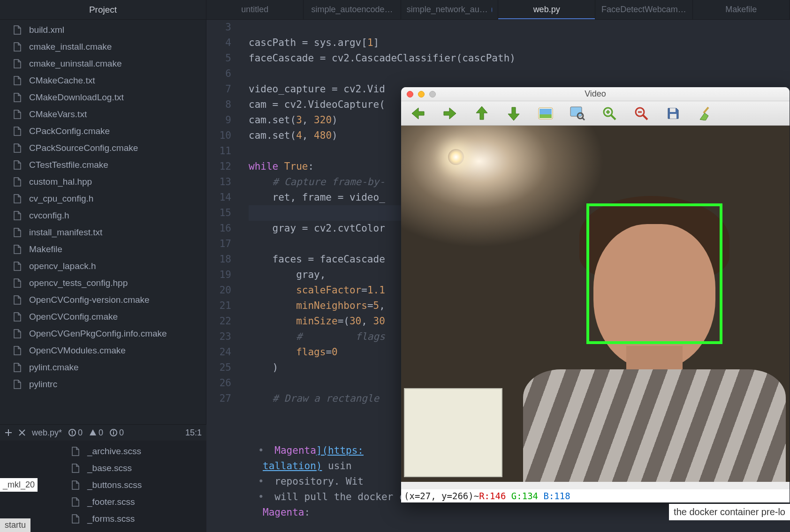 The height and width of the screenshot is (532, 790). What do you see at coordinates (103, 47) in the screenshot?
I see `file-tree-item: cmake_install.cmake` at bounding box center [103, 47].